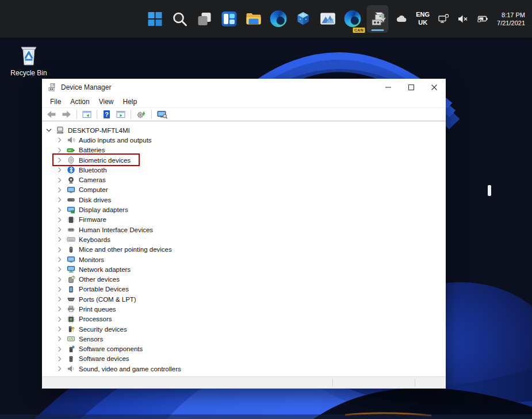  What do you see at coordinates (483, 19) in the screenshot?
I see `battery-button` at bounding box center [483, 19].